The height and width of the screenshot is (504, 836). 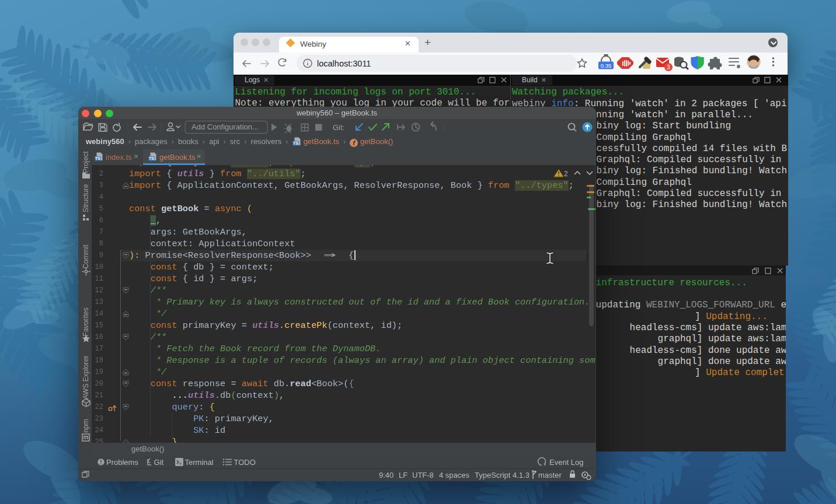 What do you see at coordinates (606, 65) in the screenshot?
I see `svg-text: 0.35` at bounding box center [606, 65].